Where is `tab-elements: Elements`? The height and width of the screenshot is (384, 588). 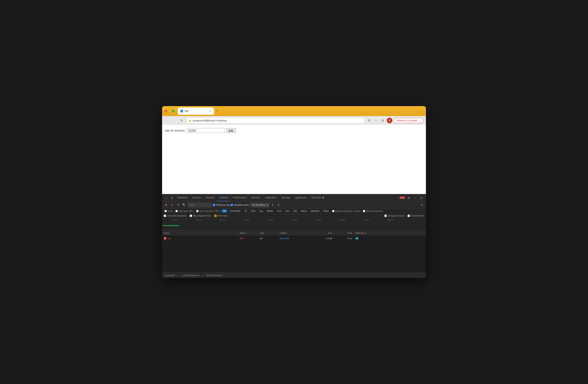
tab-elements: Elements is located at coordinates (182, 198).